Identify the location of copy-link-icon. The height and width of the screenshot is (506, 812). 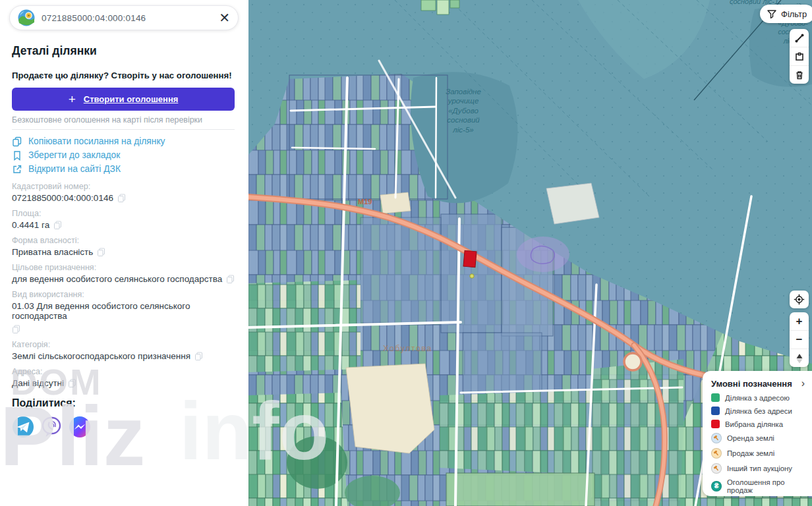
(17, 142).